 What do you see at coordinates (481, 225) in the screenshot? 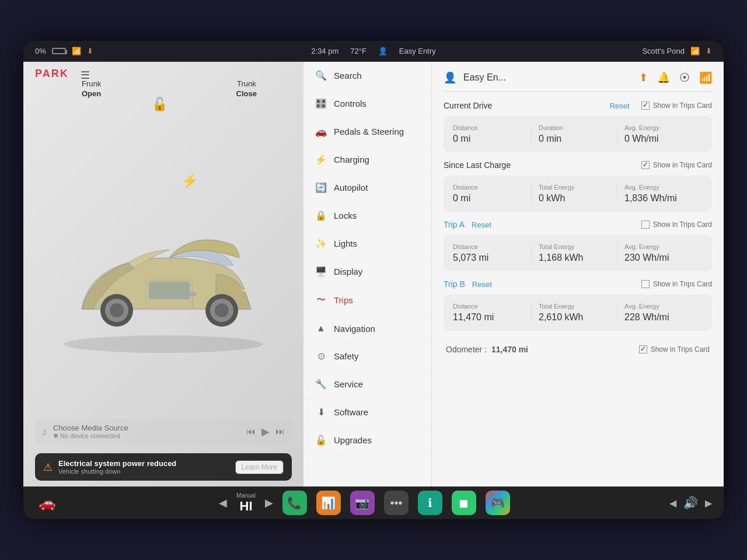
I see `trip-a-reset: Reset` at bounding box center [481, 225].